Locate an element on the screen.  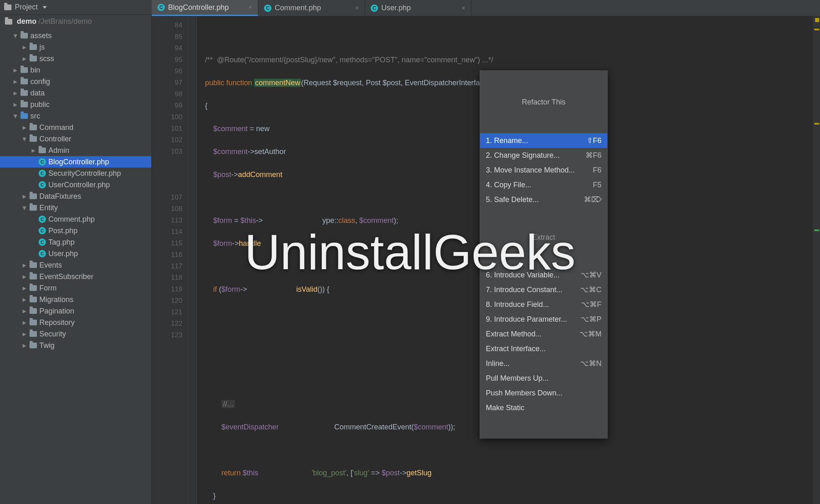
tree-folder: Events is located at coordinates (75, 265).